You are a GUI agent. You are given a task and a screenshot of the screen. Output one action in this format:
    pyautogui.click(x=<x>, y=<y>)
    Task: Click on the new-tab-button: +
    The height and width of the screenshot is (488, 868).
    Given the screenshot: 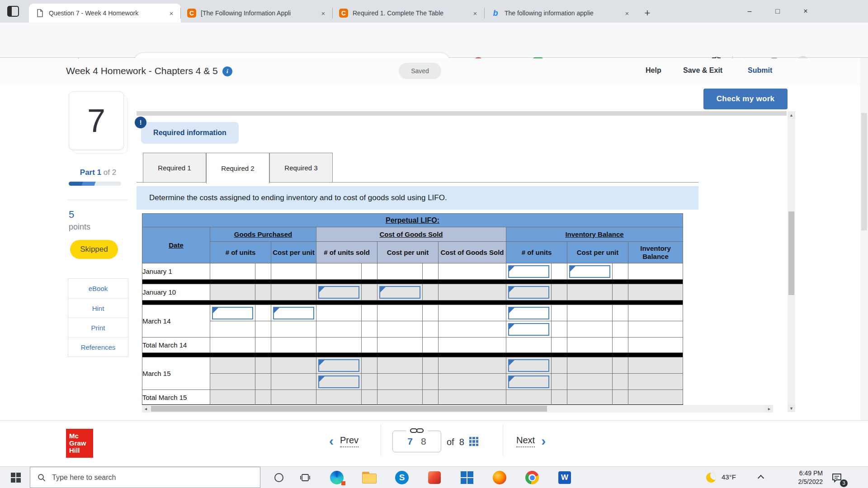 What is the action you would take?
    pyautogui.click(x=647, y=13)
    